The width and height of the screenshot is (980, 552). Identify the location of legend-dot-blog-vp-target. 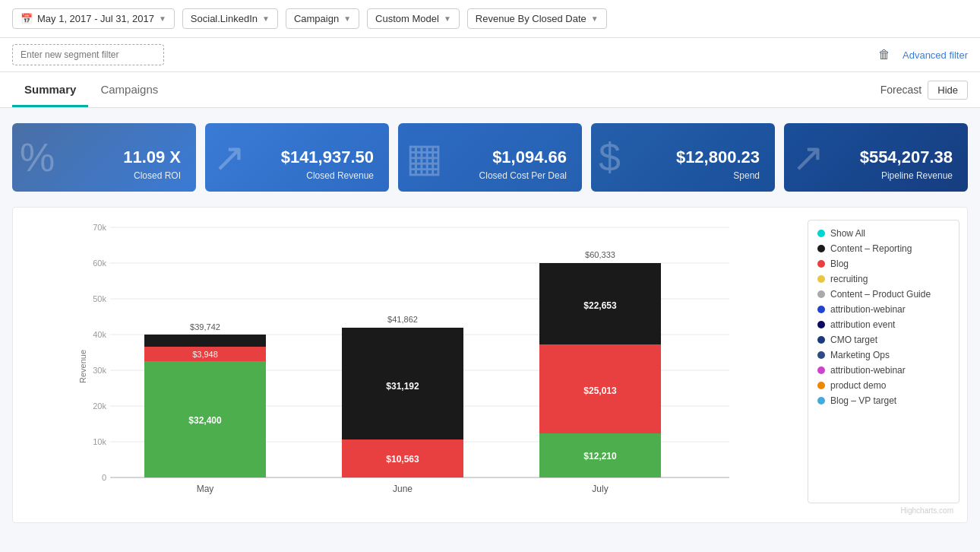
(821, 401).